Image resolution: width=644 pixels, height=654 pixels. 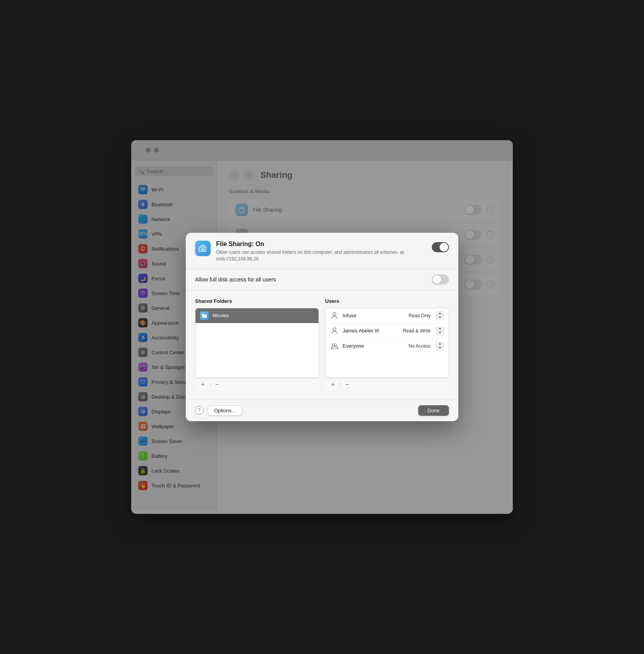 I want to click on permission-stepper-infuse: ▲ ▼, so click(x=440, y=316).